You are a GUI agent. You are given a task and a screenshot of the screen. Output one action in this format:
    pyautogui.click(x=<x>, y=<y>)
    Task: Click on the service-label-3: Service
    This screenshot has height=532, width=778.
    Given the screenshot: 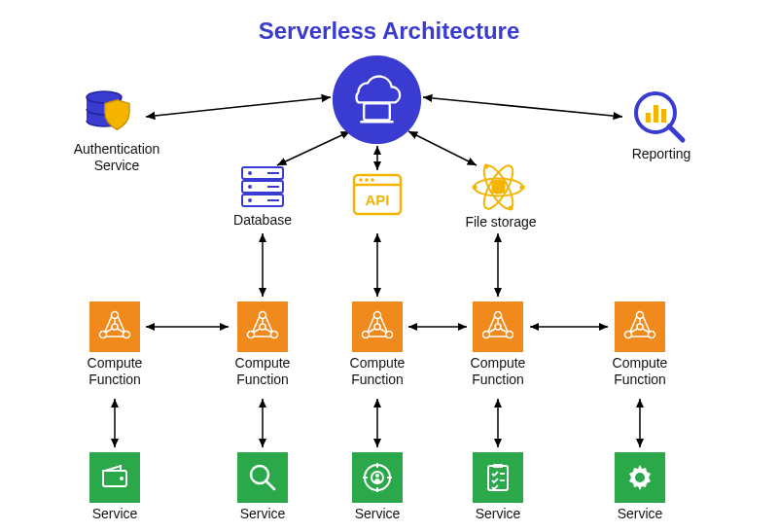 What is the action you would take?
    pyautogui.click(x=498, y=514)
    